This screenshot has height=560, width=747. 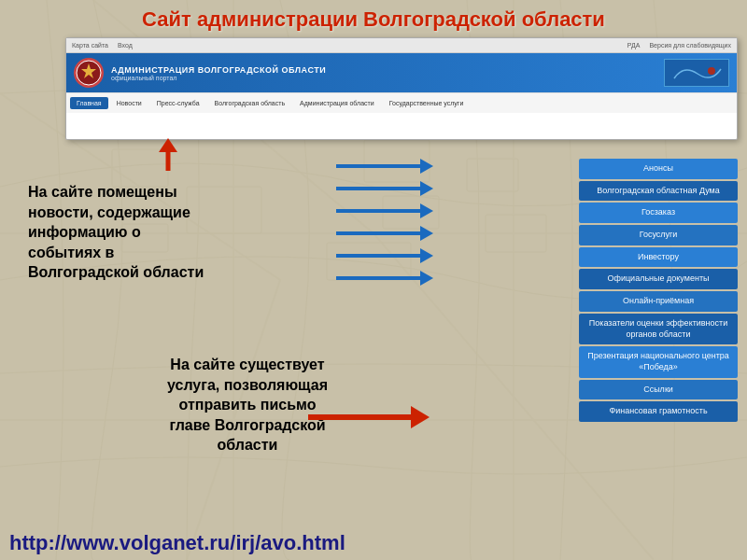 What do you see at coordinates (658, 329) in the screenshot?
I see `menu-item-7: Показатели оценки эффективности органов …` at bounding box center [658, 329].